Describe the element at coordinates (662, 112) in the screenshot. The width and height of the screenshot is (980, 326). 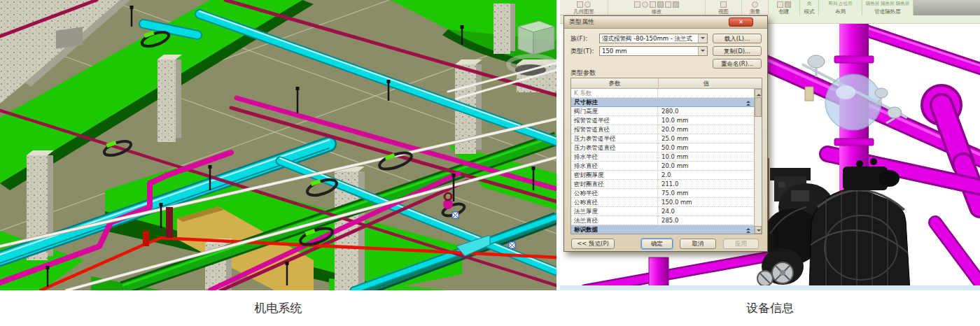
I see `param-row: 阀门高度280.0` at that location.